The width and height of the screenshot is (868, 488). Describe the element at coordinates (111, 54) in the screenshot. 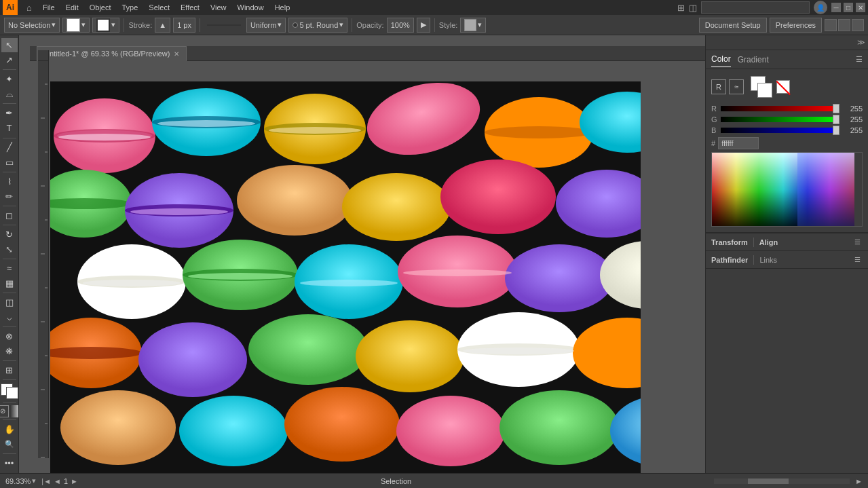

I see `document-tab: Untitled-1* @ 69.33 % (RGB/Preview) ✕` at that location.